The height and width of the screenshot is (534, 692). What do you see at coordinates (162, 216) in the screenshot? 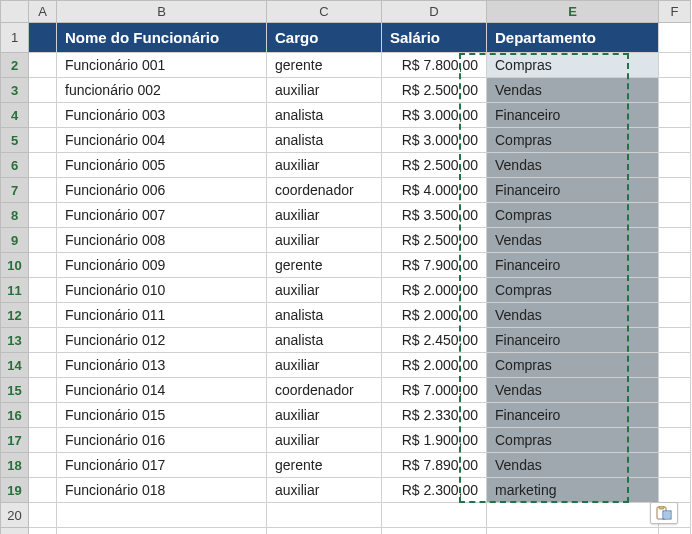
I see `cell-nome: Funcionário 007` at bounding box center [162, 216].